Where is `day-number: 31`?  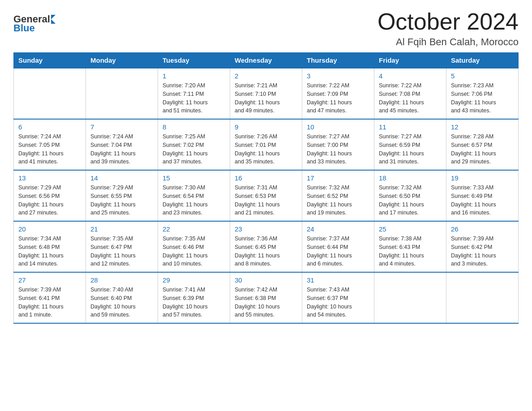
day-number: 31 is located at coordinates (338, 280).